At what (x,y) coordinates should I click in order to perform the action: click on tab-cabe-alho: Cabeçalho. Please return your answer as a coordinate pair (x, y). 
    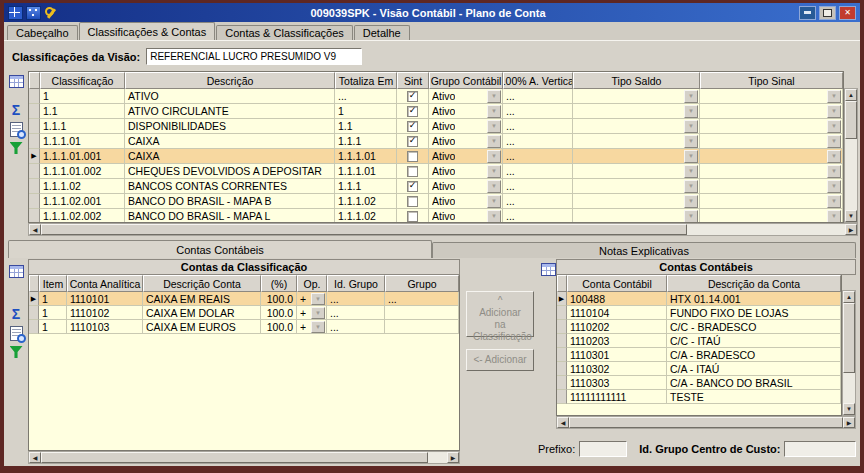
    Looking at the image, I should click on (42, 32).